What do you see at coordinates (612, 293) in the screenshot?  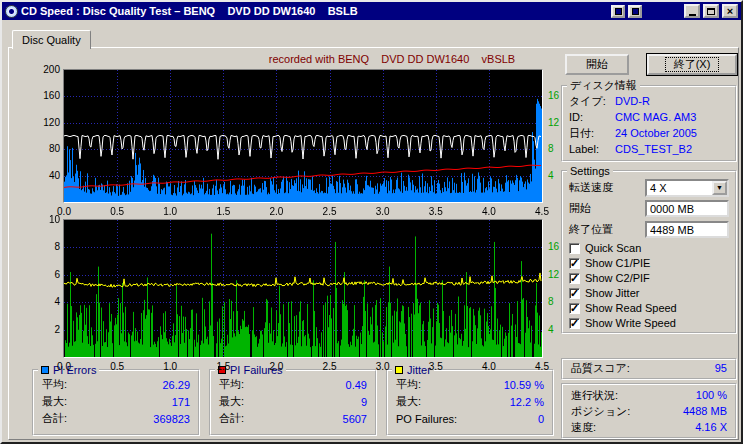 I see `checkbox-label: Show Jitter` at bounding box center [612, 293].